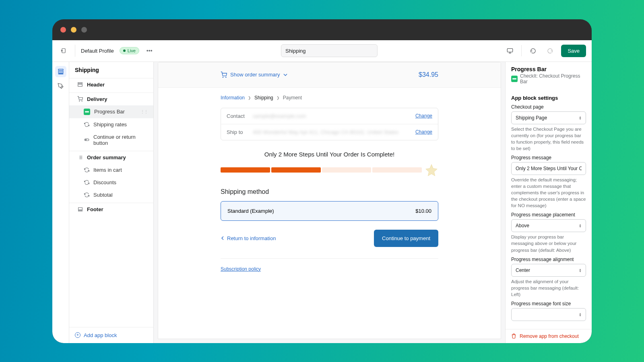 This screenshot has width=644, height=362. I want to click on crumb-payment: Payment, so click(292, 98).